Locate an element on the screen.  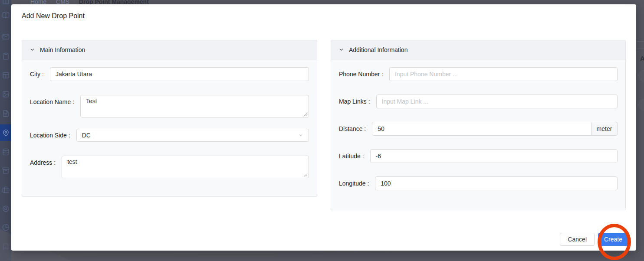
database-icon is located at coordinates (6, 152).